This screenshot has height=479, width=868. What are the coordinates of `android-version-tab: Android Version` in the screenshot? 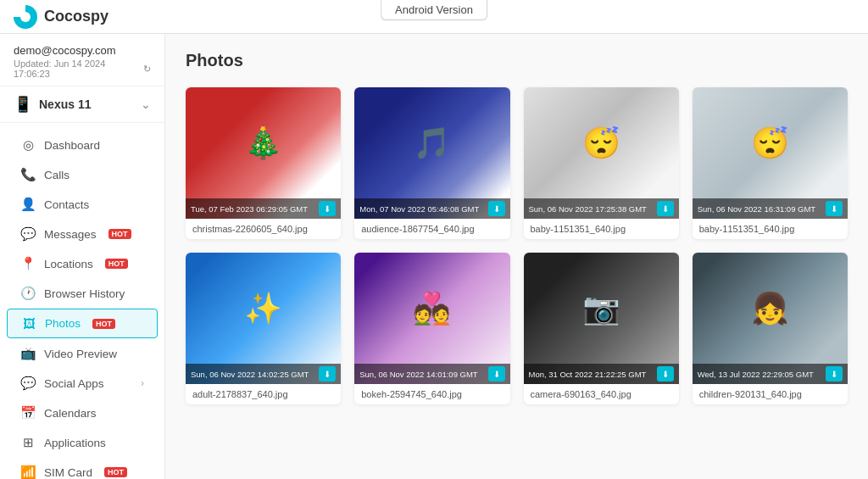 It's located at (434, 10).